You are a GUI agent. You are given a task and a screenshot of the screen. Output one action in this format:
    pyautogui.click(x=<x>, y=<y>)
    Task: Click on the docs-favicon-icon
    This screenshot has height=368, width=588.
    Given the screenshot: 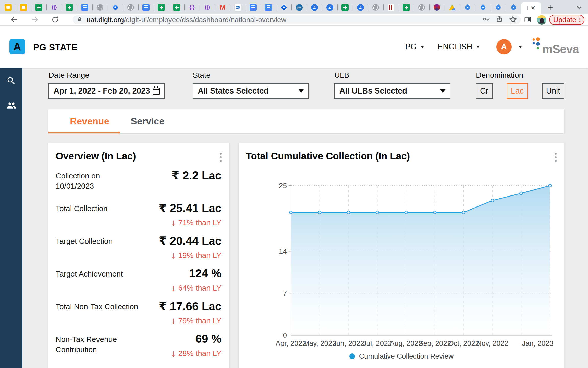 What is the action you would take?
    pyautogui.click(x=253, y=7)
    